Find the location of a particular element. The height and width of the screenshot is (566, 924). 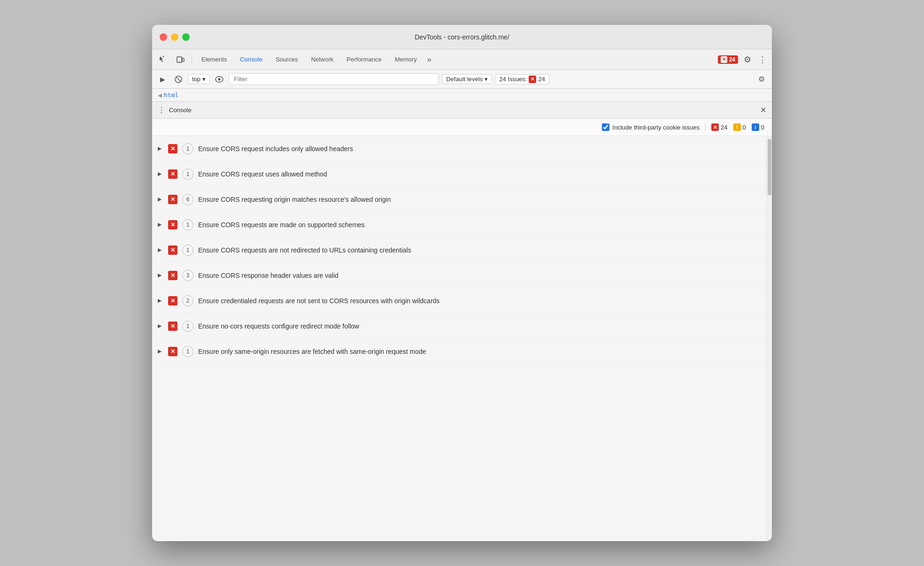

tab-performance: Performance is located at coordinates (364, 59).